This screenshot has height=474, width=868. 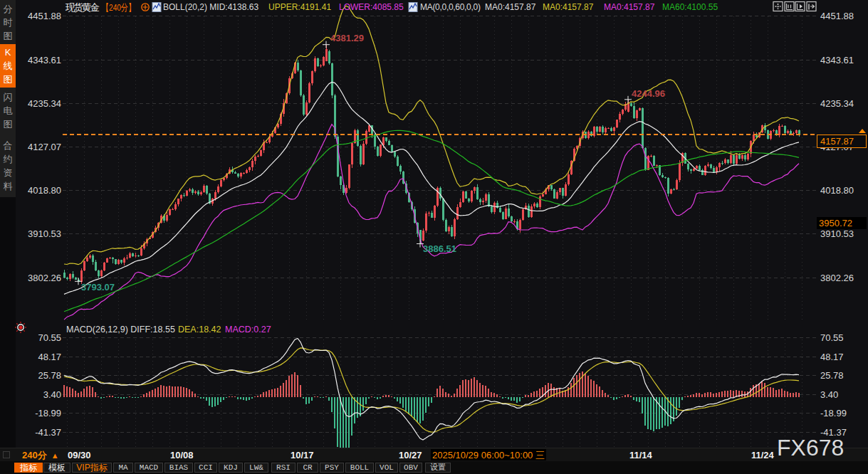 What do you see at coordinates (211, 7) in the screenshot?
I see `svg-text: BOLL(20,2) MID:4138.63` at bounding box center [211, 7].